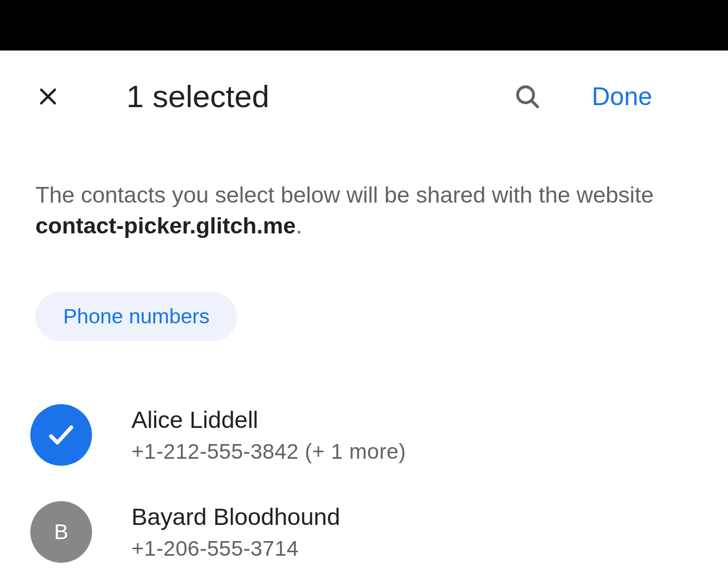 The image size is (728, 581). Describe the element at coordinates (236, 516) in the screenshot. I see `contact-name: Bayard Bloodhound` at that location.